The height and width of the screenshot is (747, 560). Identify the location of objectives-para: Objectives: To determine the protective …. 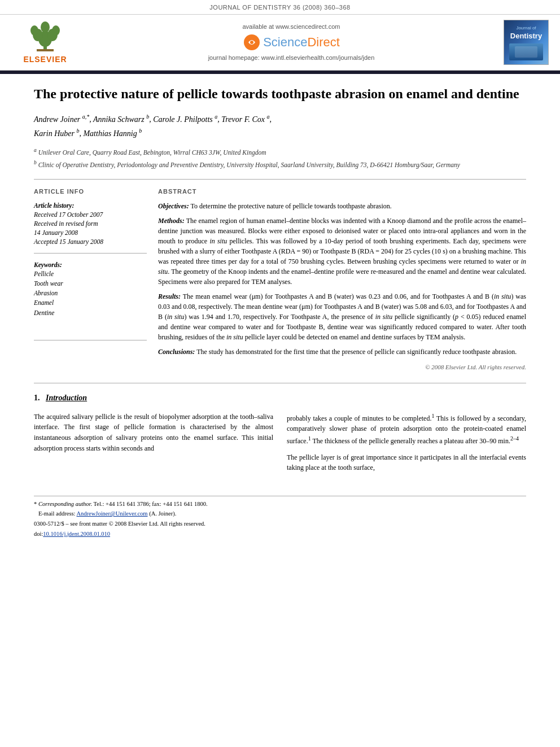
(342, 206).